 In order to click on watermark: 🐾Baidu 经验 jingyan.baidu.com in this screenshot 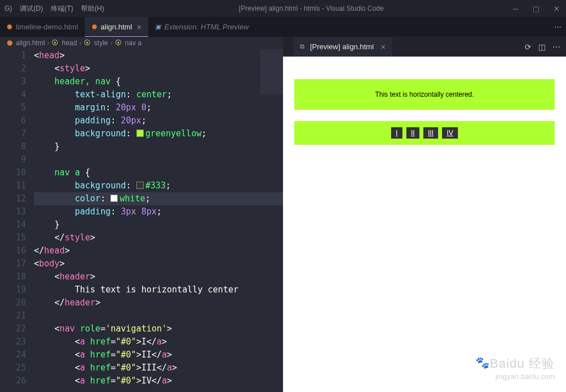, I will do `click(515, 368)`.